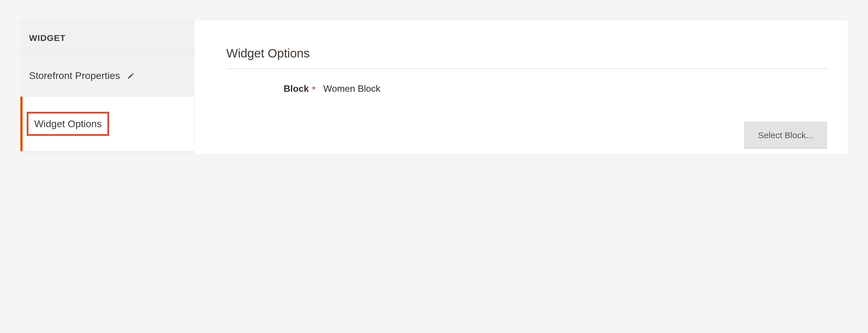 This screenshot has height=333, width=868. What do you see at coordinates (786, 135) in the screenshot?
I see `select-block-button: Select Block...` at bounding box center [786, 135].